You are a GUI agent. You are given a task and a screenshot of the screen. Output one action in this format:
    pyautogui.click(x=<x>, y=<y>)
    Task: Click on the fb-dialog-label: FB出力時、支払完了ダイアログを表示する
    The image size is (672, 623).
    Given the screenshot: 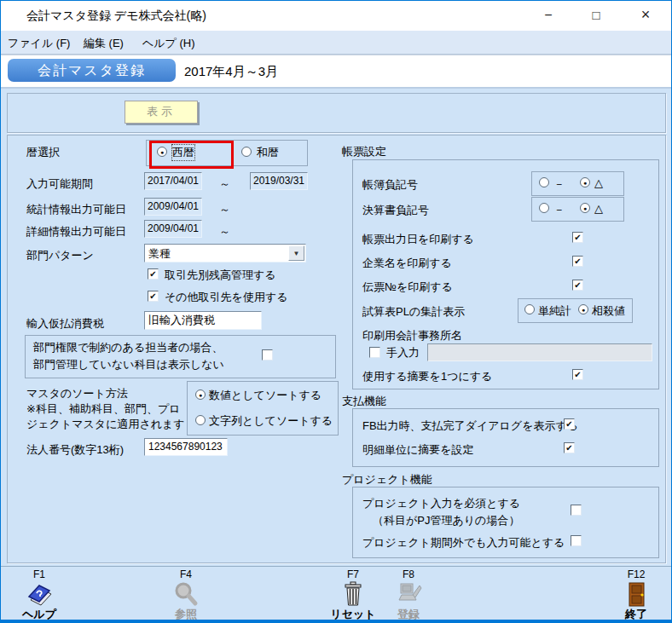 What is the action you would take?
    pyautogui.click(x=471, y=426)
    